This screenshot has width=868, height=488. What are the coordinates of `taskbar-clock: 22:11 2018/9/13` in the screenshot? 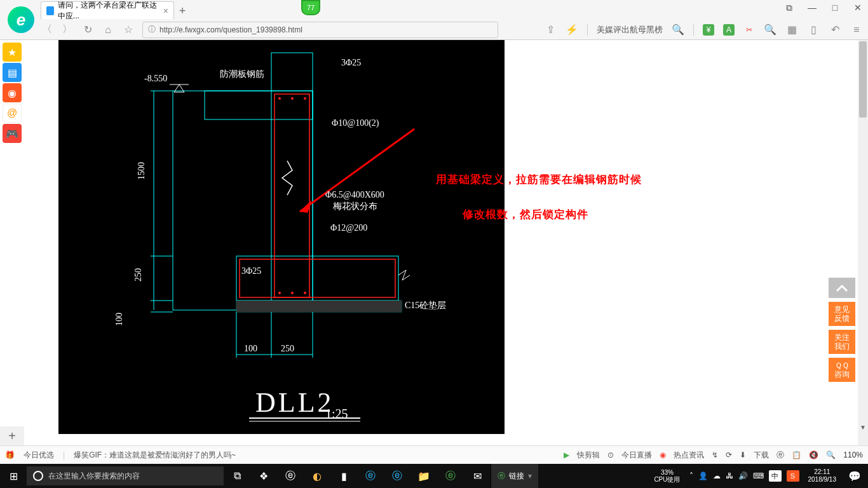 It's located at (822, 476).